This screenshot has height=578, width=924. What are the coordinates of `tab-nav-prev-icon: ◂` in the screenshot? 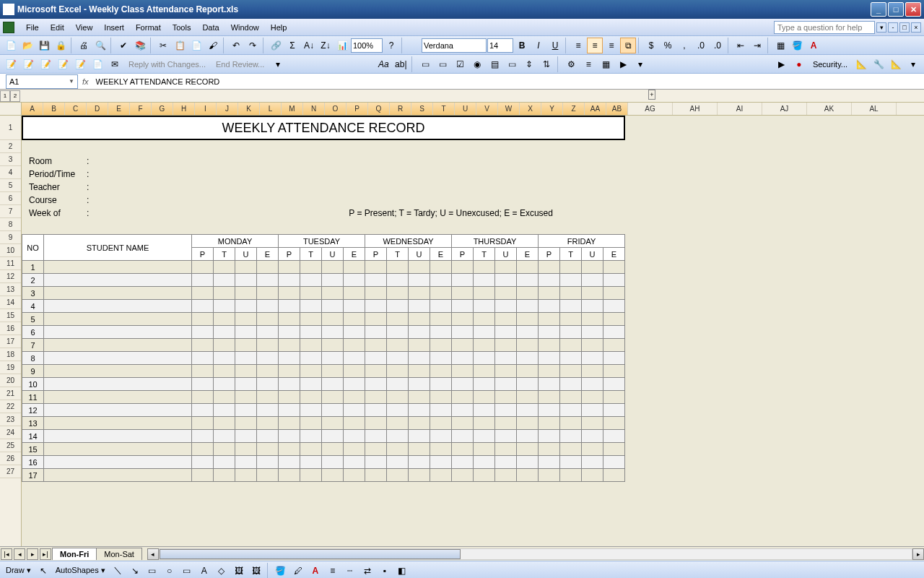 It's located at (19, 554).